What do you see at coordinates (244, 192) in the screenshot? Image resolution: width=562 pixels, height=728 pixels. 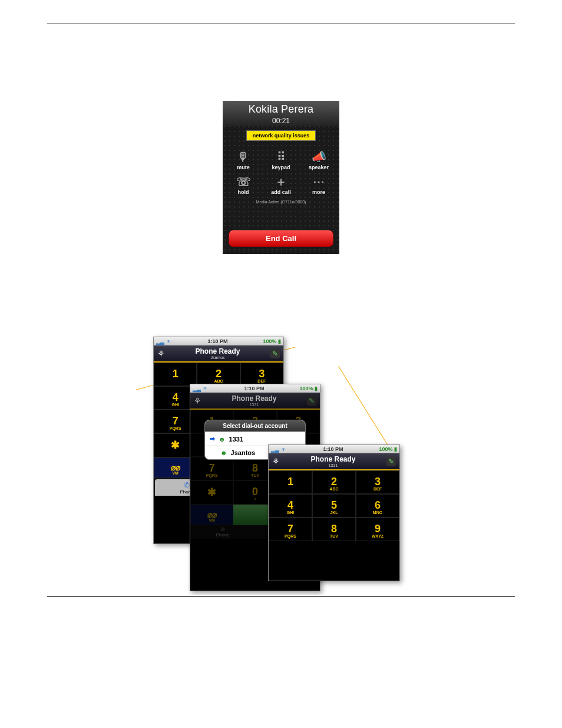 I see `hold-label: hold` at bounding box center [244, 192].